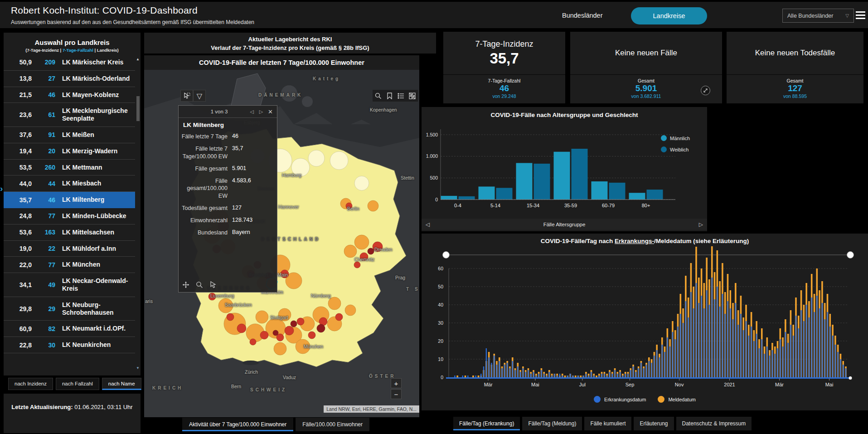  Describe the element at coordinates (620, 399) in the screenshot. I see `legend-item: Erkrankungsdatum` at that location.